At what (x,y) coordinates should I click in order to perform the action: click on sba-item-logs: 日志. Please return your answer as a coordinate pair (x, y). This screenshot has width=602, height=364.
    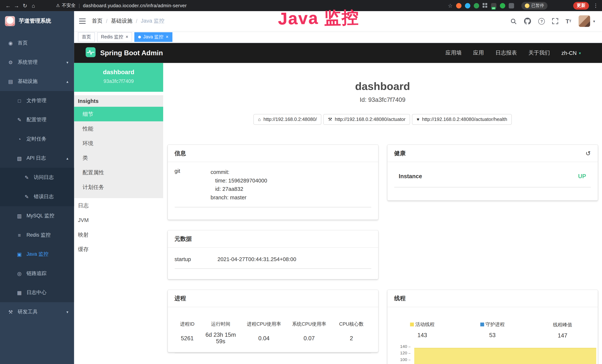
    Looking at the image, I should click on (119, 205).